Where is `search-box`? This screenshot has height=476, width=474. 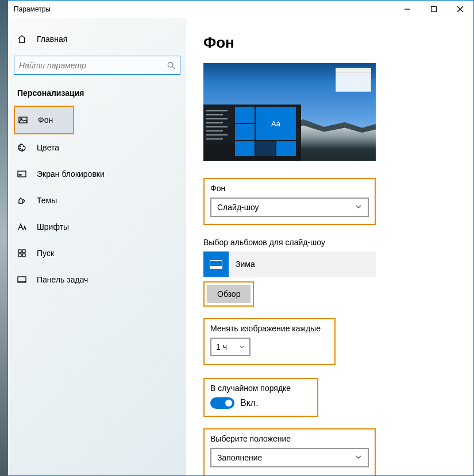
search-box is located at coordinates (97, 65).